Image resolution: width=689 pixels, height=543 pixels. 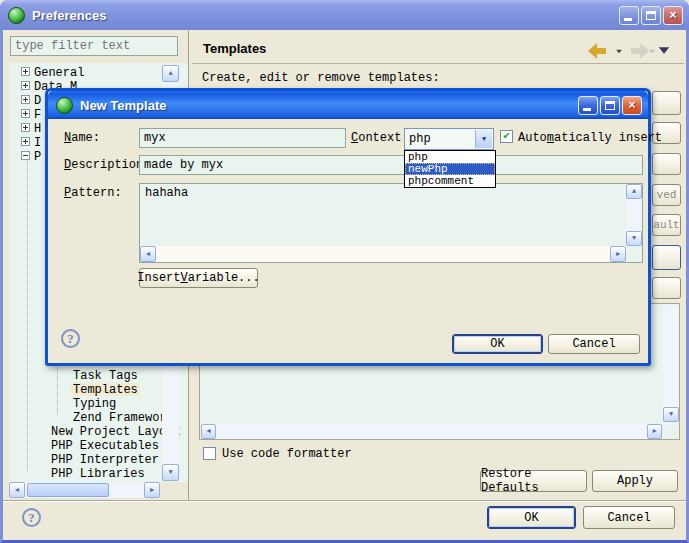 I want to click on filter-input, so click(x=94, y=46).